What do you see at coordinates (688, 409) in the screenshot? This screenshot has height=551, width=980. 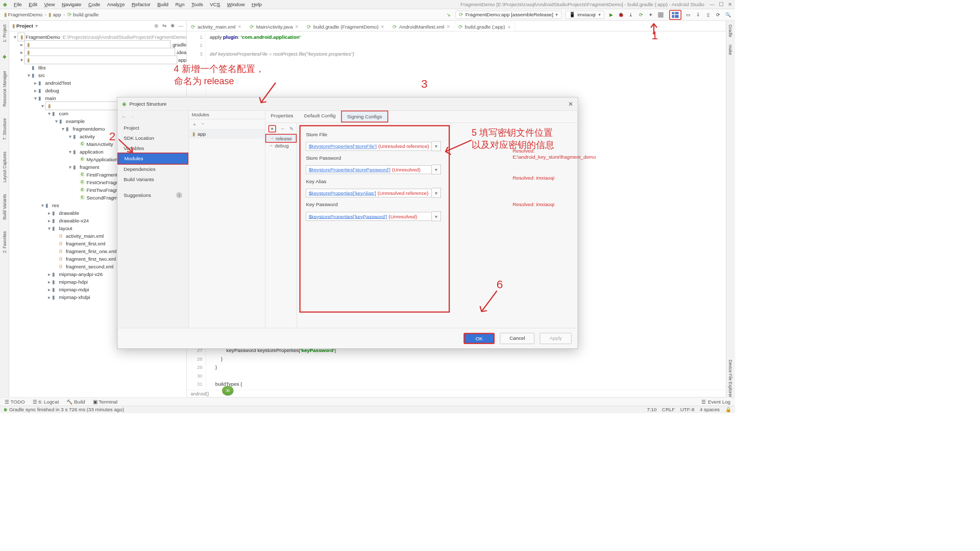 I see `status-encoding: UTF-8` at bounding box center [688, 409].